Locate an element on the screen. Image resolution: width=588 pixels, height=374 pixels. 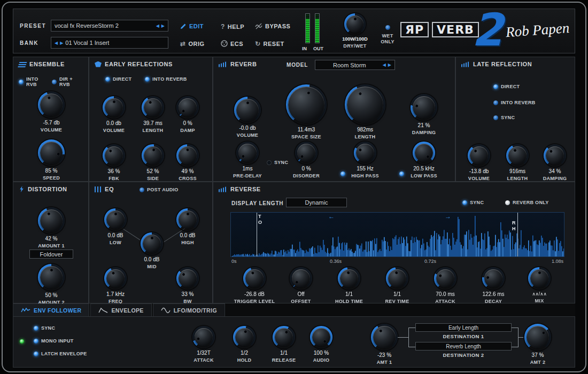
distortion-amount2-knob is located at coordinates (51, 277).